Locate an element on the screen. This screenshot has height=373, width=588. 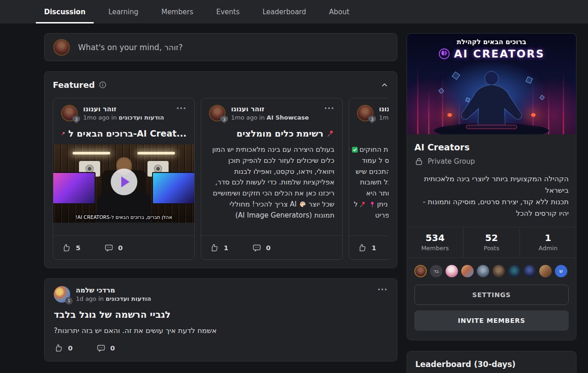
author-name: מרדכי שלמה is located at coordinates (113, 290).